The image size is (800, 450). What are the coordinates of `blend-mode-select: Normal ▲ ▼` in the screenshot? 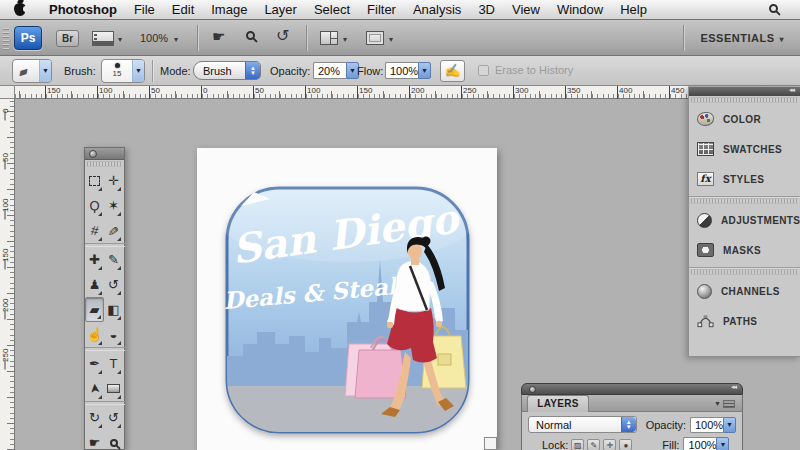 It's located at (582, 424).